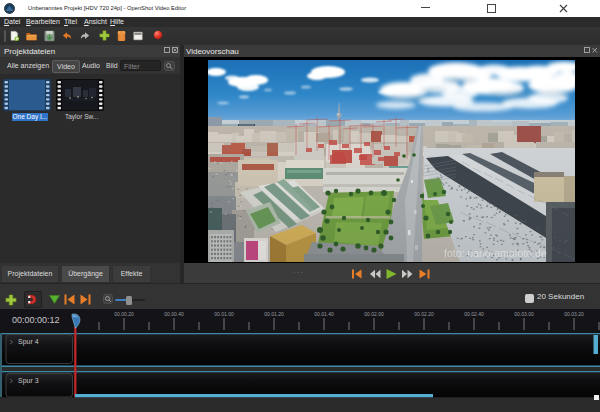  I want to click on svg-text: Spur 4, so click(28, 342).